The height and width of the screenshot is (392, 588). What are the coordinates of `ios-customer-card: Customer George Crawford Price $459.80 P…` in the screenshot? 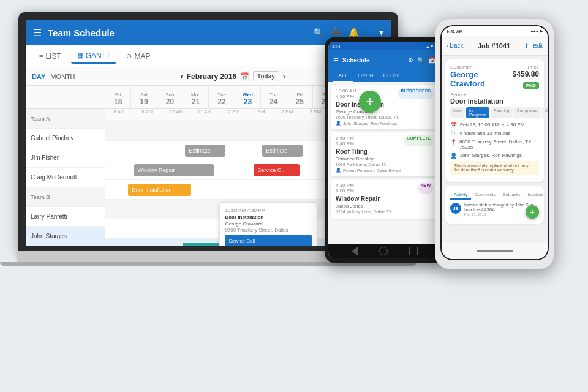 It's located at (495, 121).